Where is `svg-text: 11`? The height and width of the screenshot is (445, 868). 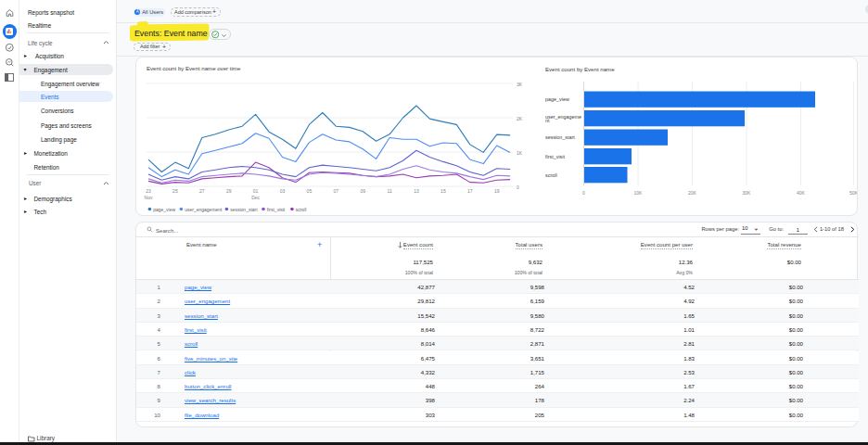
svg-text: 11 is located at coordinates (389, 191).